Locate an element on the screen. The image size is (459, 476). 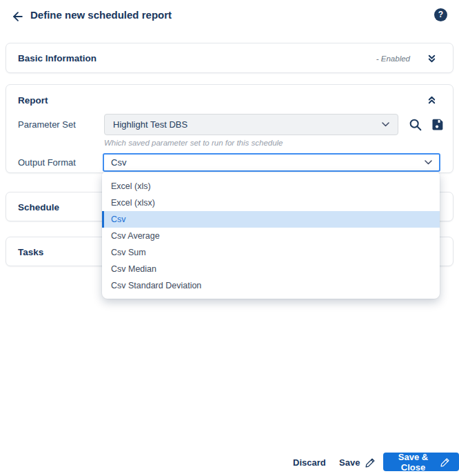
search-icon is located at coordinates (416, 125).